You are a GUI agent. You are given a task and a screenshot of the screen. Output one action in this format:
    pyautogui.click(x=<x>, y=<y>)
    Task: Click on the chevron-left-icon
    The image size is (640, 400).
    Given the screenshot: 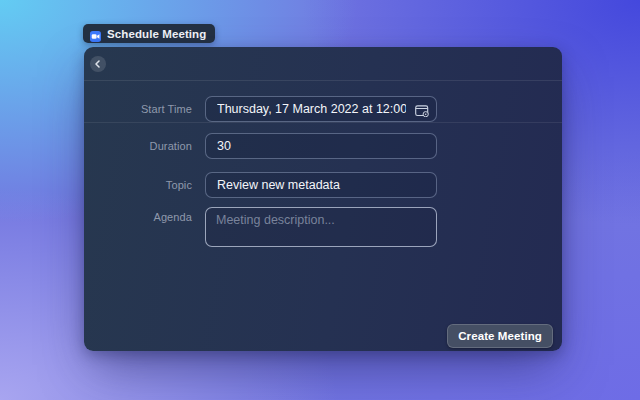 What is the action you would take?
    pyautogui.click(x=98, y=64)
    